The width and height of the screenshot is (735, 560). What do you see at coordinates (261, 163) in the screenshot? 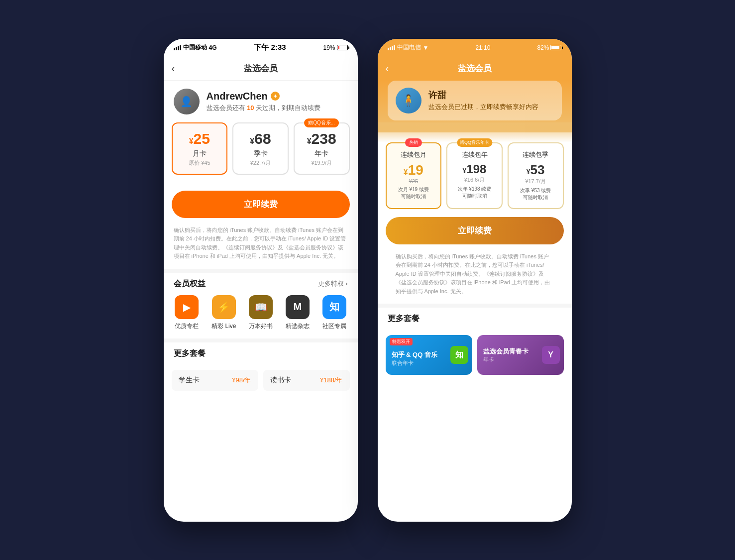
I see `plan-quarterly-sub: ¥22.7/月` at bounding box center [261, 163].